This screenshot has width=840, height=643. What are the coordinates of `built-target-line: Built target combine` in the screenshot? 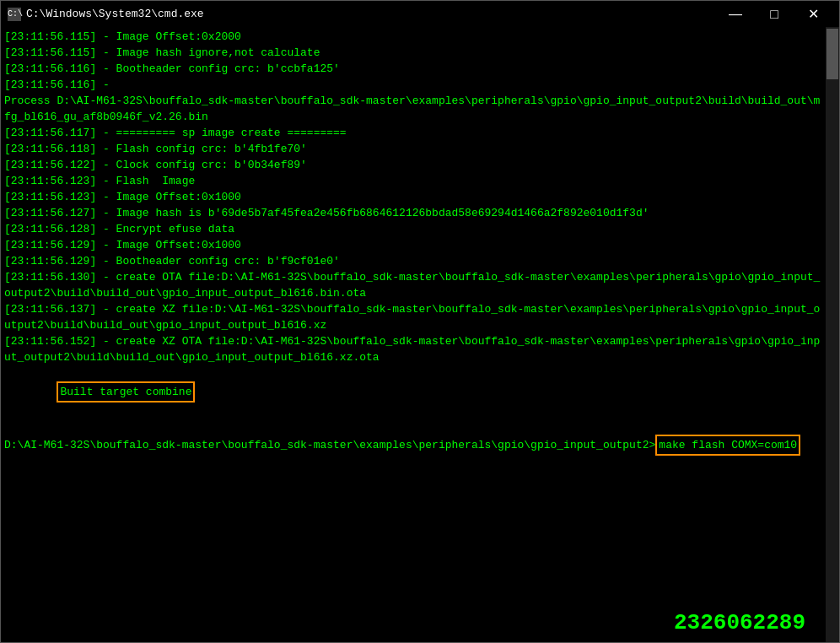 It's located at (413, 392).